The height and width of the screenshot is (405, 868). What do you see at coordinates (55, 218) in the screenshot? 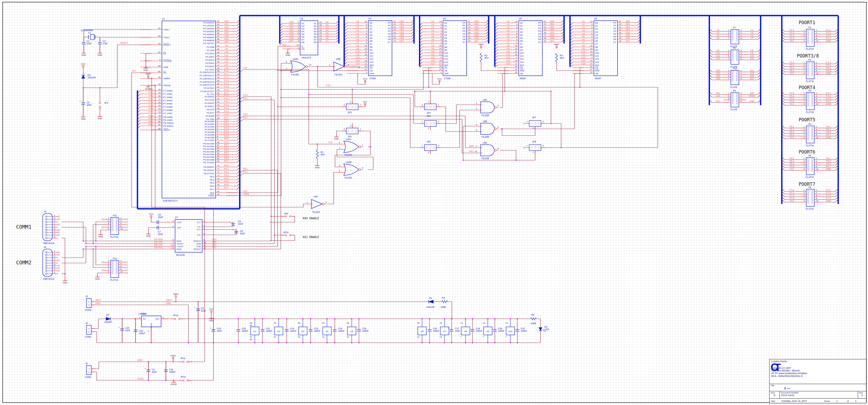
I see `pin-number: 6` at bounding box center [55, 218].